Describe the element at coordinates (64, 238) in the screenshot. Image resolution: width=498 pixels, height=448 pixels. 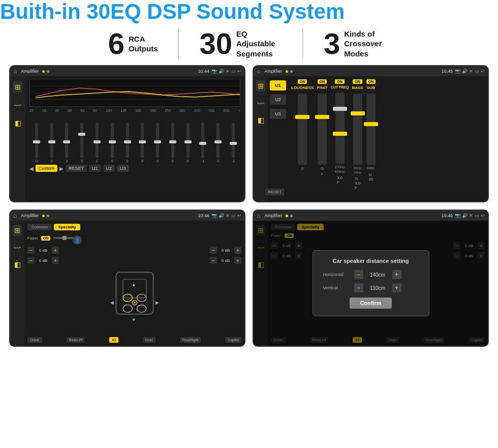
I see `fader-slider` at that location.